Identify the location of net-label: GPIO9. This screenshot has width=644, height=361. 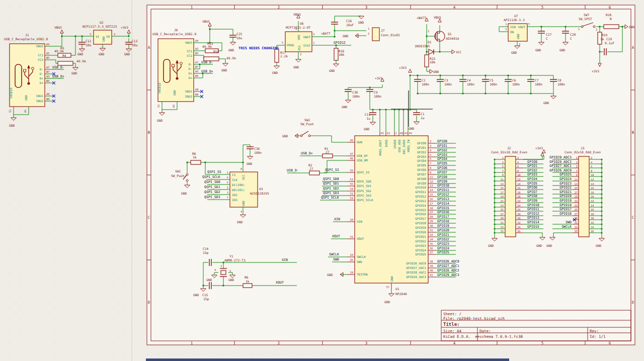
(532, 201).